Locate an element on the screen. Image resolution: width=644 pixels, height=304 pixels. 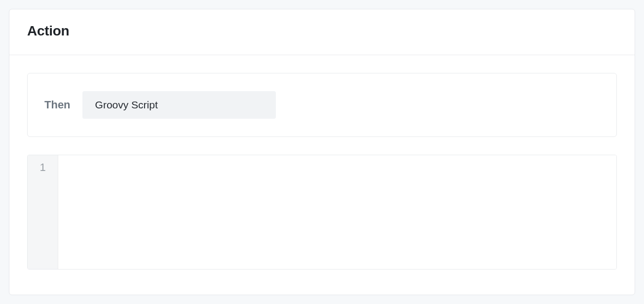
editor-gutter: 1 is located at coordinates (43, 212).